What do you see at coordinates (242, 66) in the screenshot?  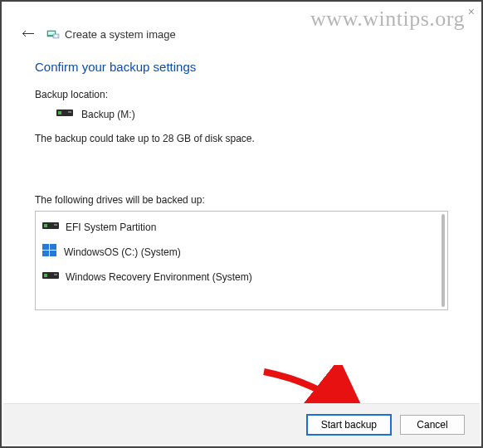 I see `page-title: Confirm your backup settings` at bounding box center [242, 66].